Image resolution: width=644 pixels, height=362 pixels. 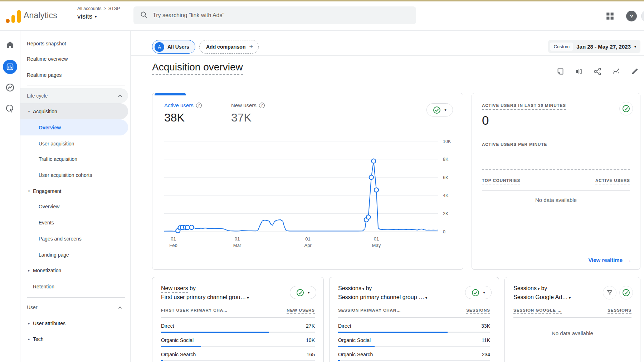 I want to click on sidebar-item-realtime-overview: Realtime overview, so click(x=74, y=59).